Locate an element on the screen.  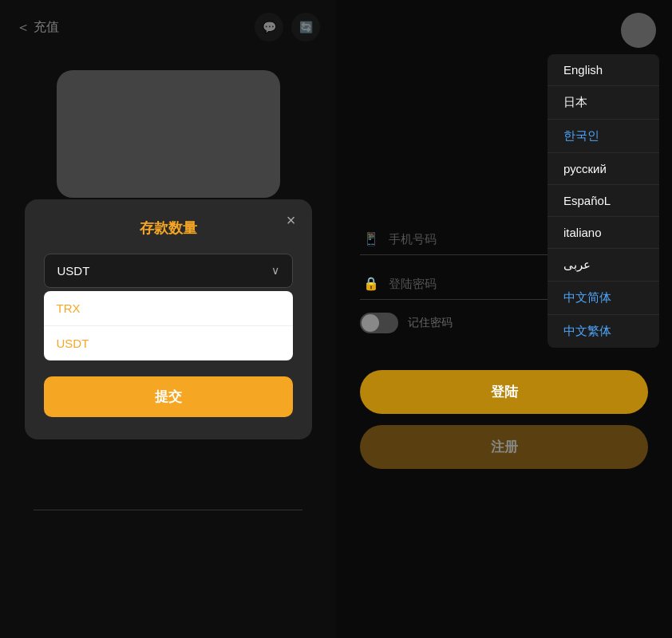
lock-icon: 🔒 is located at coordinates (371, 284).